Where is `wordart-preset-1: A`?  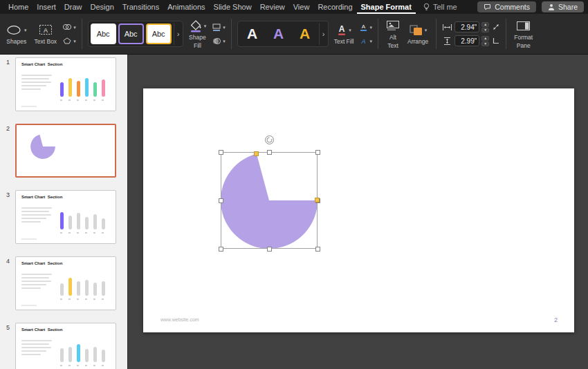 wordart-preset-1: A is located at coordinates (252, 34).